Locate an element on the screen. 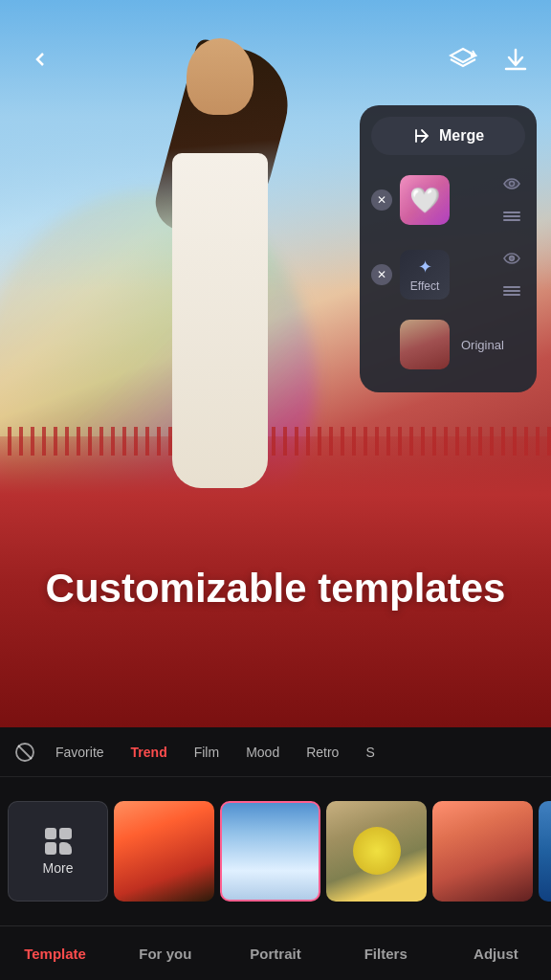 Image resolution: width=551 pixels, height=980 pixels. layer-close-heart: ✕ is located at coordinates (382, 200).